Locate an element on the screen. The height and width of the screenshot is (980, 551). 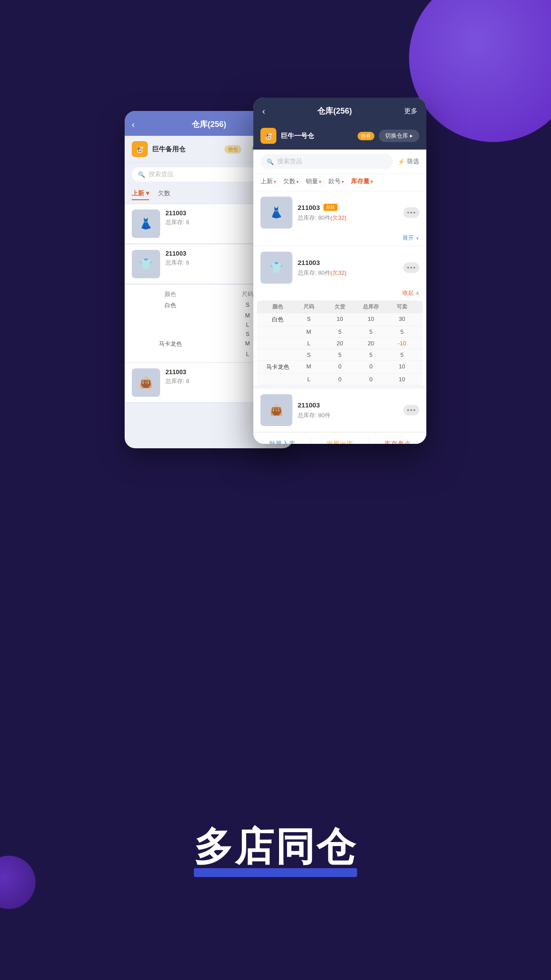
back-tab-new: 上新 ▾ is located at coordinates (140, 195).